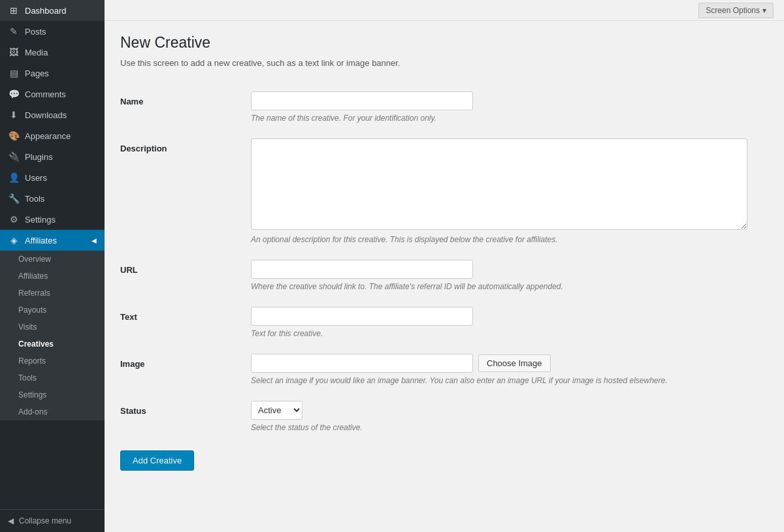 The height and width of the screenshot is (532, 784). What do you see at coordinates (52, 31) in the screenshot?
I see `sidebar-item-posts: ✎ Posts` at bounding box center [52, 31].